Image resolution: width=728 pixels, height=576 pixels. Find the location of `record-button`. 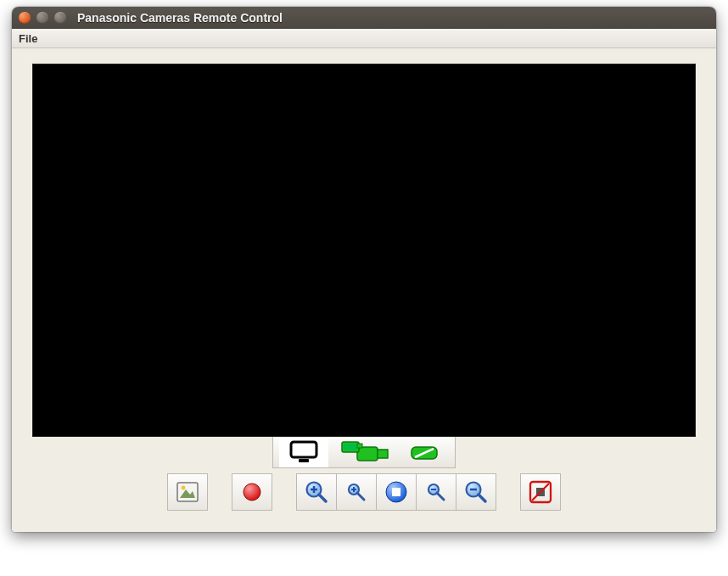

record-button is located at coordinates (252, 492).